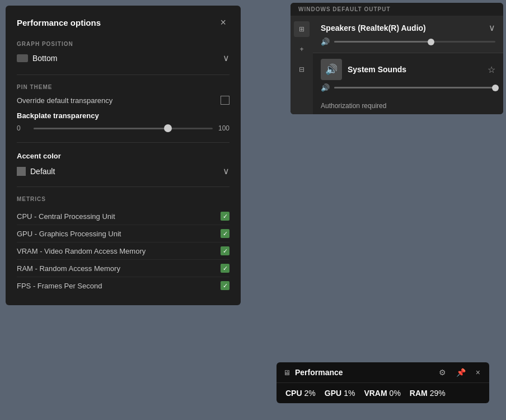  What do you see at coordinates (123, 58) in the screenshot?
I see `graph-position-dropdown-row: Bottom ∨` at bounding box center [123, 58].